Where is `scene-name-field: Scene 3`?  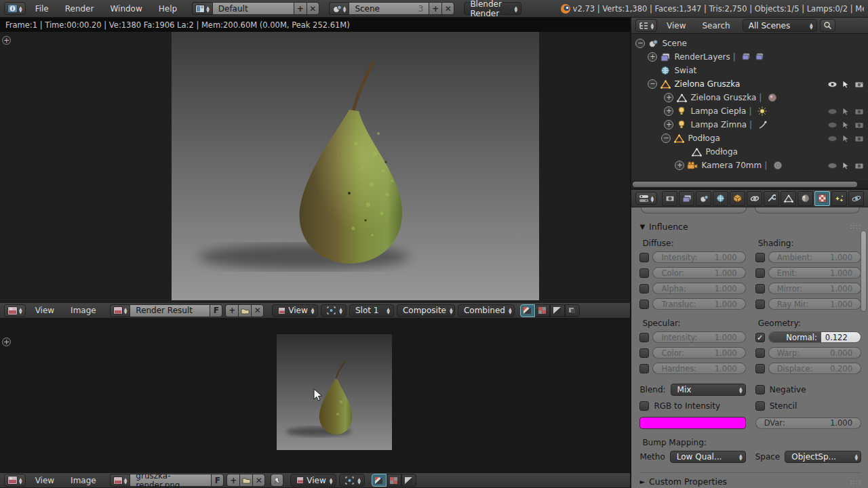
scene-name-field: Scene 3 is located at coordinates (389, 8).